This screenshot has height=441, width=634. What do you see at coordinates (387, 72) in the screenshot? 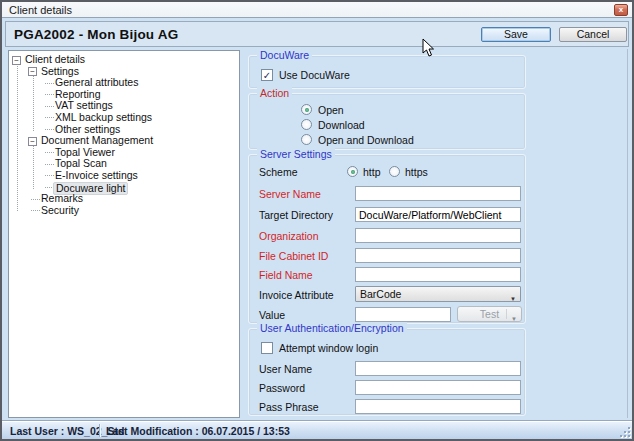
I see `docuware-group: DocuWare ✓ Use DocuWare` at bounding box center [387, 72].